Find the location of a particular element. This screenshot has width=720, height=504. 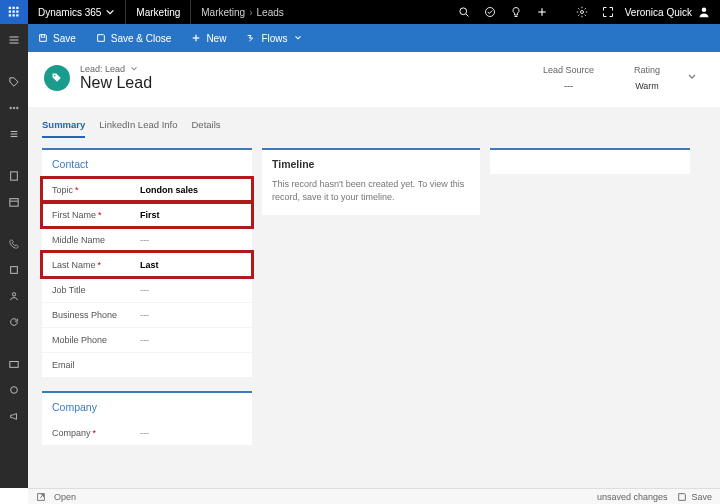

search-icon is located at coordinates (464, 12).